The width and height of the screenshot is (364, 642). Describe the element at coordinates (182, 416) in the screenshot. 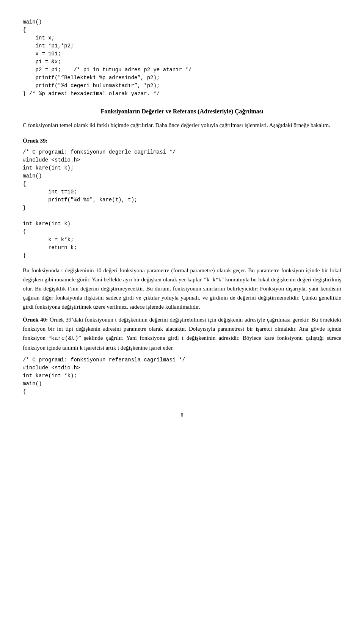

I see `page-number: 8` at that location.